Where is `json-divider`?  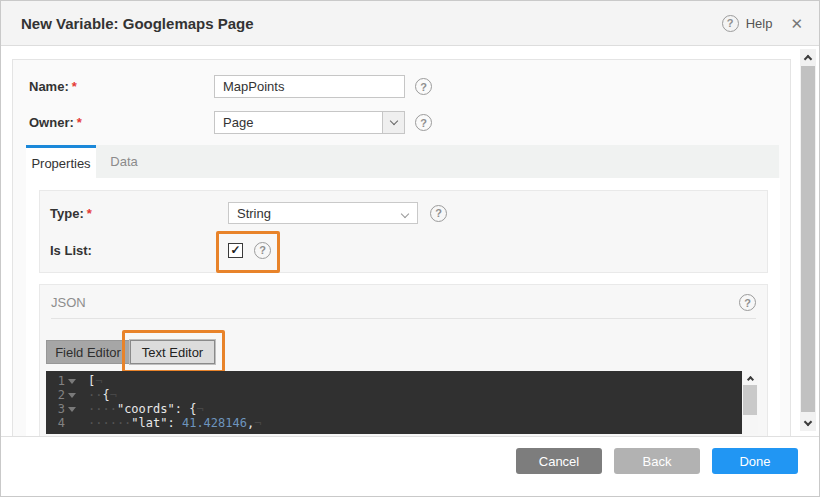 json-divider is located at coordinates (404, 318).